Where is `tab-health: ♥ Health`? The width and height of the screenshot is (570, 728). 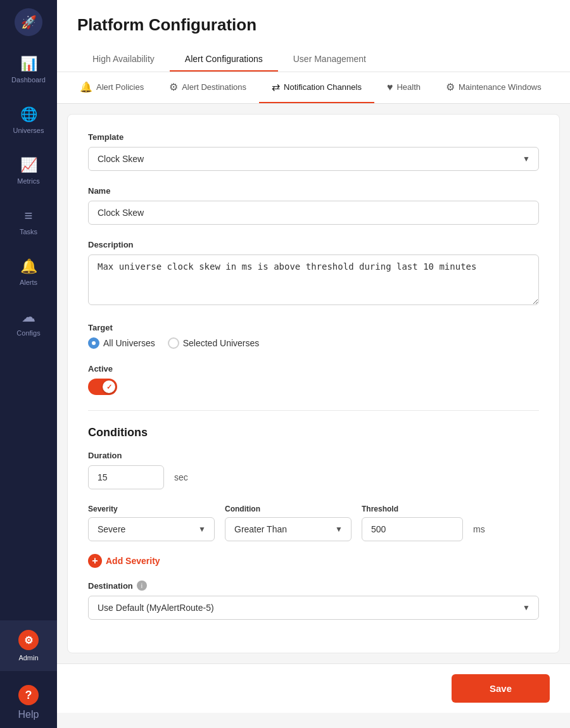 tab-health: ♥ Health is located at coordinates (404, 87).